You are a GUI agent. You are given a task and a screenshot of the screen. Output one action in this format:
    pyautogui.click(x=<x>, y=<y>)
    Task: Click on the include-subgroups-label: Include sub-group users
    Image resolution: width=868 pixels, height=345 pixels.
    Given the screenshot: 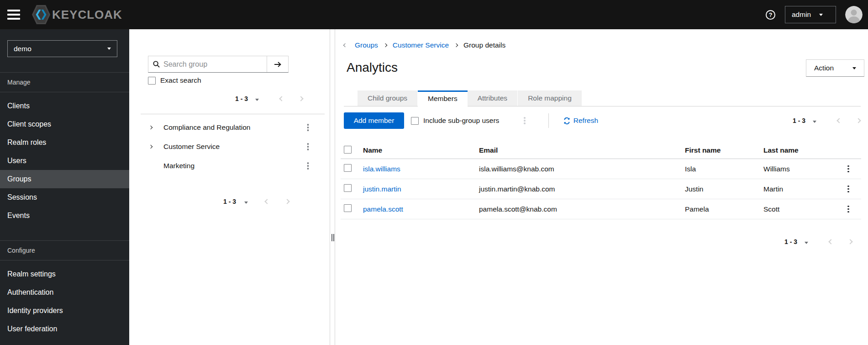 What is the action you would take?
    pyautogui.click(x=461, y=121)
    